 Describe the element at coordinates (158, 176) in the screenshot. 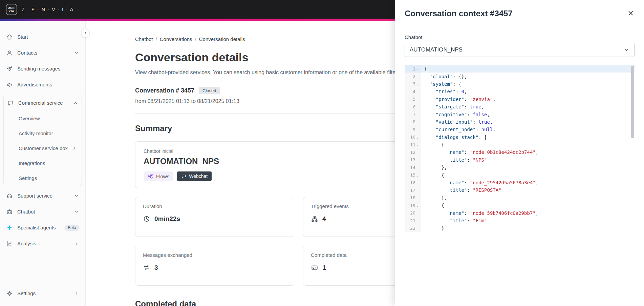

I see `flows-tag: Flows` at that location.